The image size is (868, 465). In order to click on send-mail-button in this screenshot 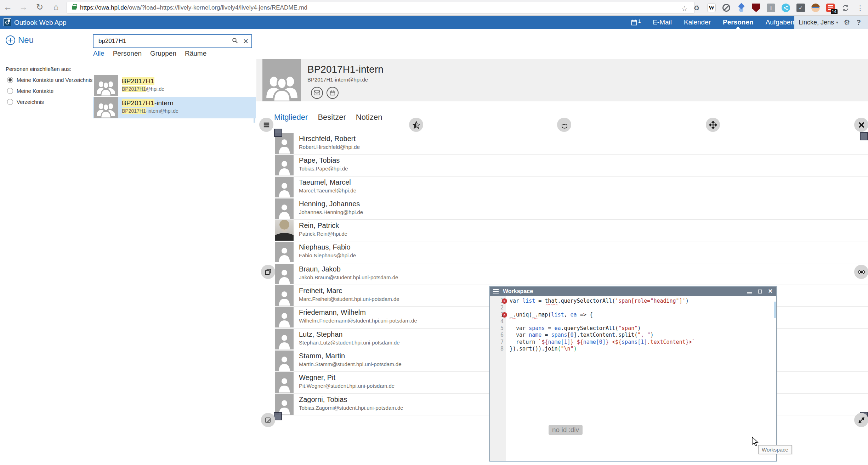, I will do `click(317, 93)`.